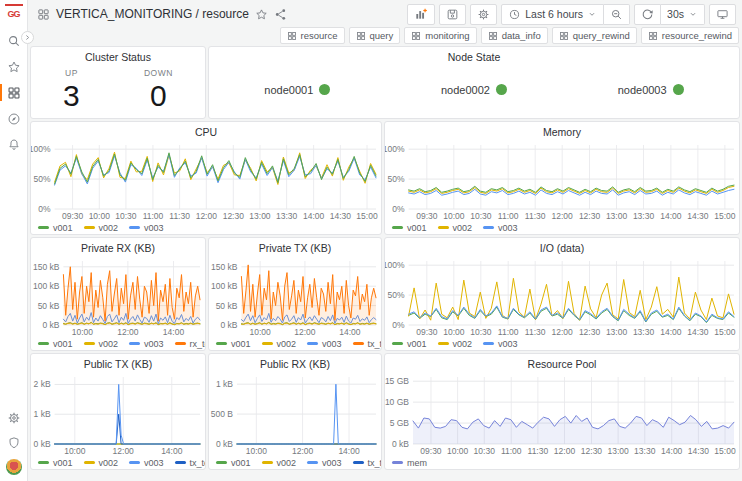  What do you see at coordinates (14, 92) in the screenshot?
I see `sidebar-item-dashboards` at bounding box center [14, 92].